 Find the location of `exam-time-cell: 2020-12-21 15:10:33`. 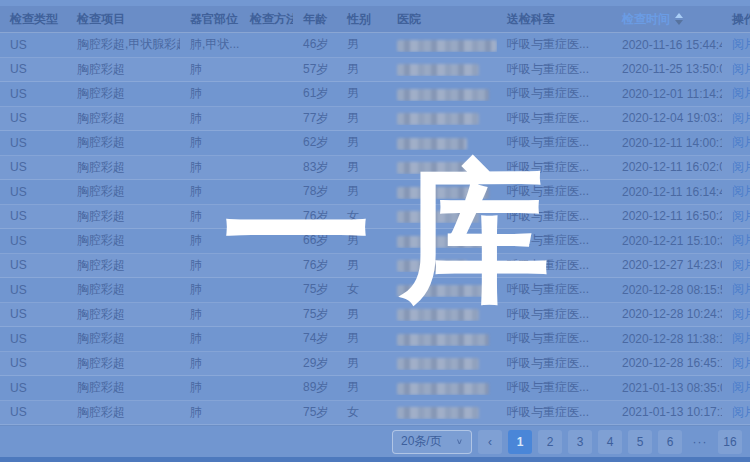

exam-time-cell: 2020-12-21 15:10:33 is located at coordinates (667, 241).